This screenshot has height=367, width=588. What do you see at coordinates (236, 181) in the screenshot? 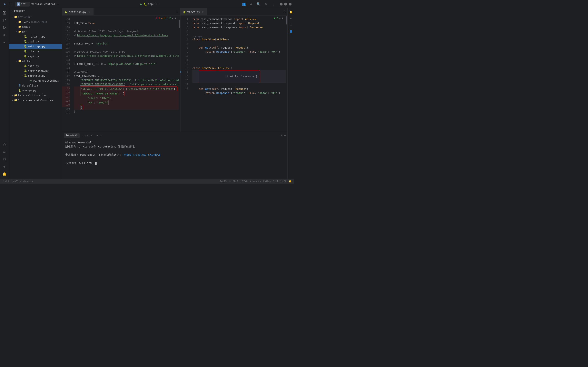
I see `status-line-ending: CRLF` at bounding box center [236, 181].